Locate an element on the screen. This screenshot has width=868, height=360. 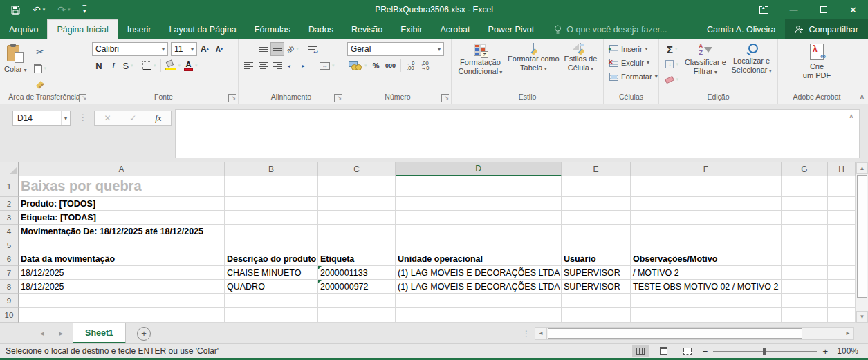
row-header-9: 9 is located at coordinates (10, 301).